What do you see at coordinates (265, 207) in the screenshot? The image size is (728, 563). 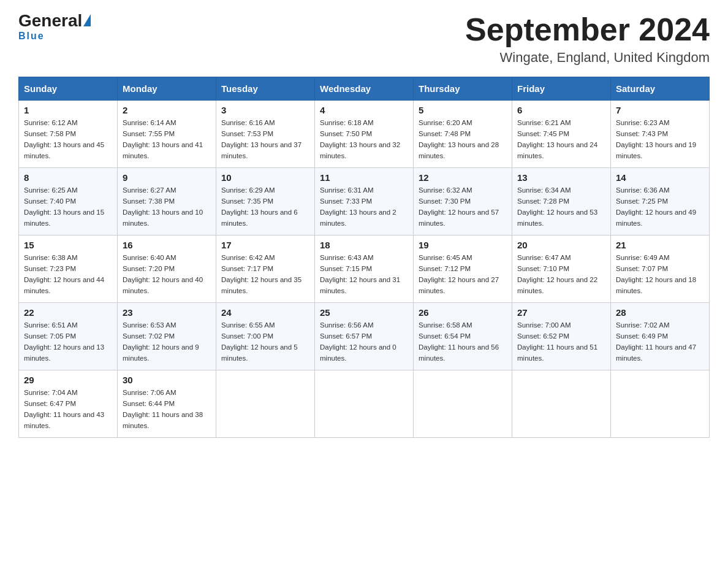 I see `day-info: Sunrise: 6:29 AM Sunset: 7:35 PM Dayligh…` at bounding box center [265, 207].